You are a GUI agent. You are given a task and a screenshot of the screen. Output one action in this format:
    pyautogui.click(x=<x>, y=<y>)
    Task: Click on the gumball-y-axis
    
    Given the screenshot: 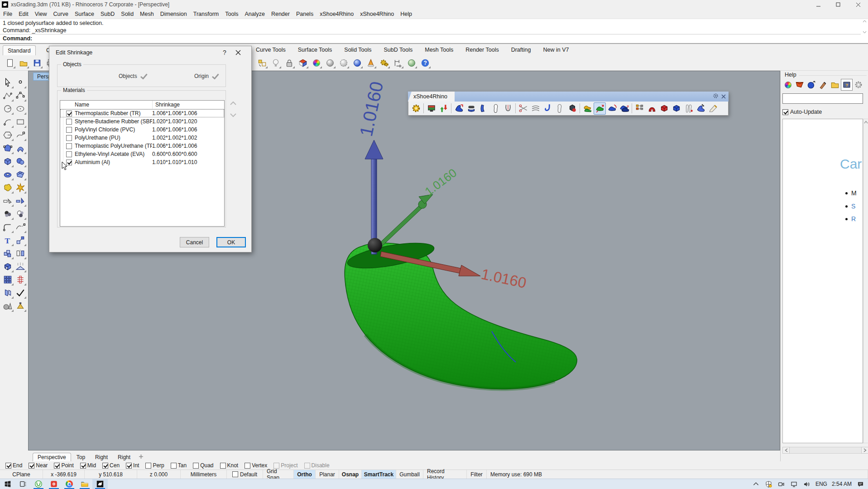 What is the action you would take?
    pyautogui.click(x=401, y=226)
    